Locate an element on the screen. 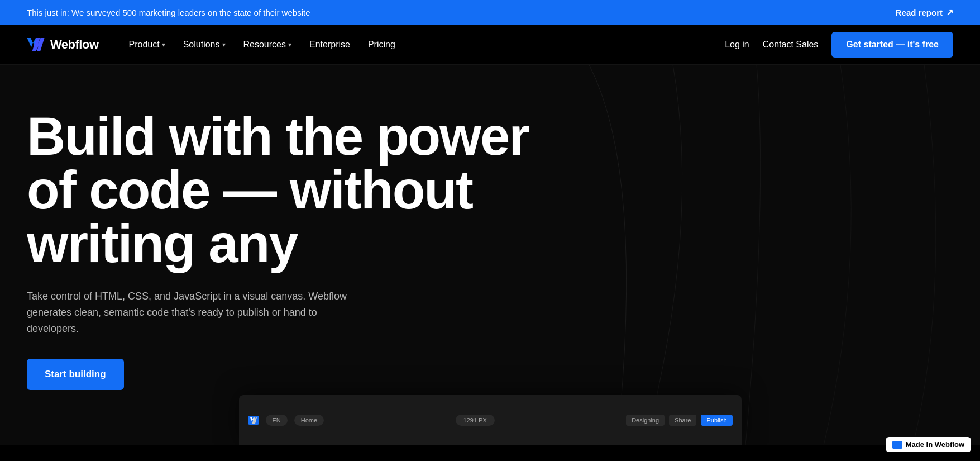 The width and height of the screenshot is (980, 461). editor-toolbar-left: EN Home is located at coordinates (286, 420).